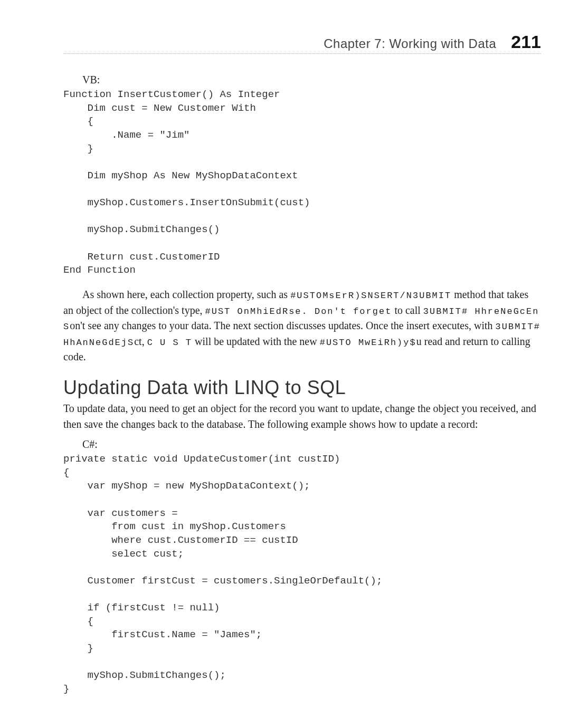  What do you see at coordinates (370, 295) in the screenshot?
I see `code-customers-insert: #USTOMsErR)SNSERT/N3UBMIT` at bounding box center [370, 295].